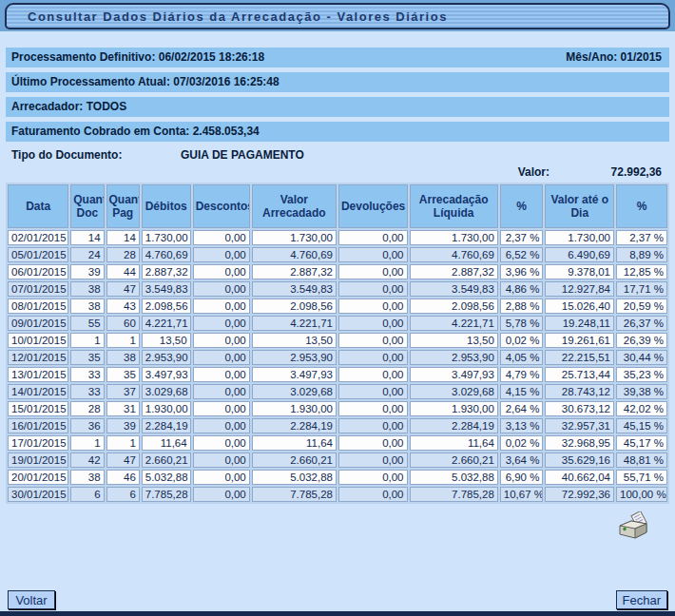 The height and width of the screenshot is (616, 675). What do you see at coordinates (338, 255) in the screenshot?
I see `table-row: 05/01/201524284.760,690,004.760,690,004.…` at bounding box center [338, 255].